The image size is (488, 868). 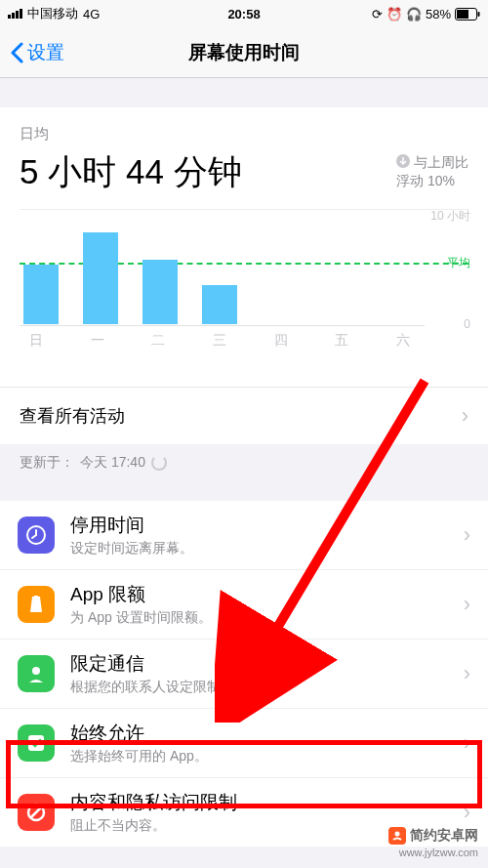 I want to click on updated-row: 更新于： 今天 17:40, so click(x=244, y=463).